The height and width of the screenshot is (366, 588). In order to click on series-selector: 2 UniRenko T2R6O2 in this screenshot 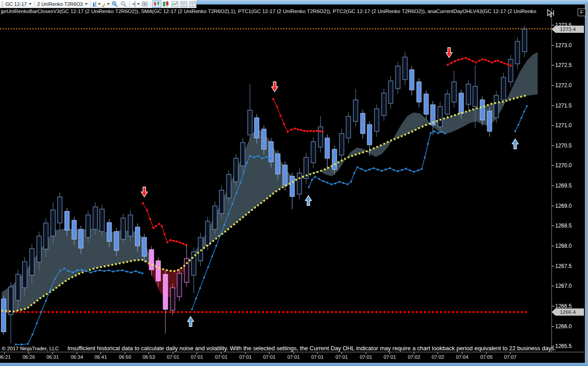, I will do `click(62, 4)`.